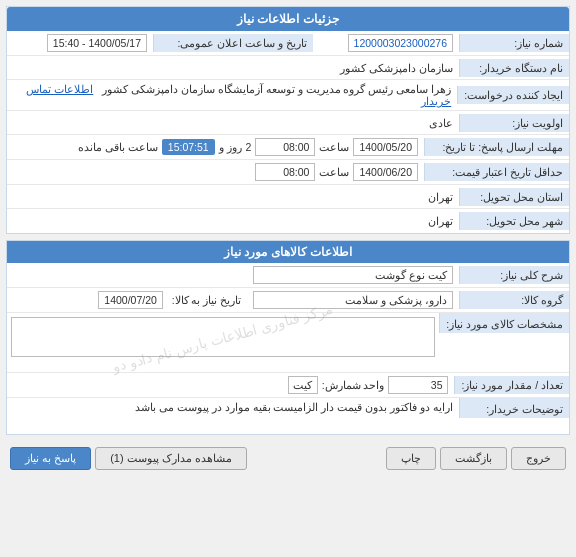 Image resolution: width=576 pixels, height=557 pixels. Describe the element at coordinates (216, 172) in the screenshot. I see `jadval-value: 1400/06/20 ساعت 08:00` at that location.